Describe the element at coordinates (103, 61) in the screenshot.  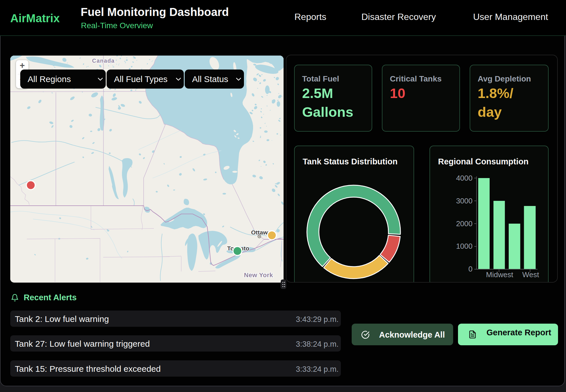
I see `svg-text: Canada` at that location.